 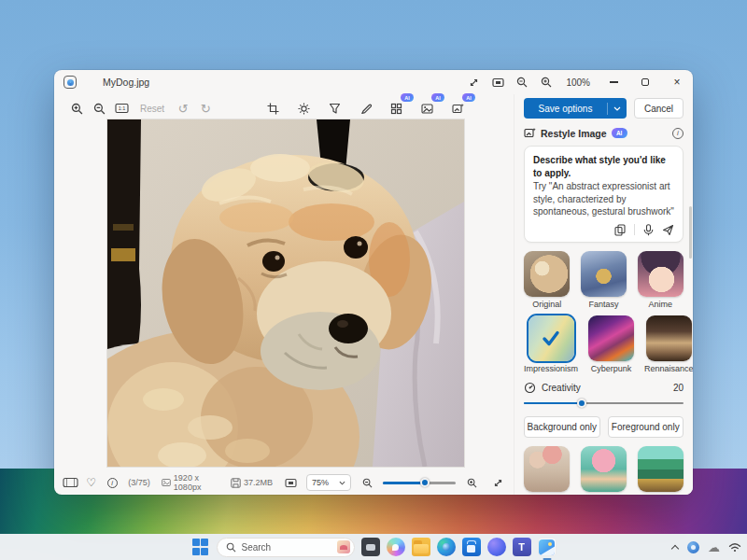 I want to click on canvas-zoom-in-icon, so click(x=77, y=108).